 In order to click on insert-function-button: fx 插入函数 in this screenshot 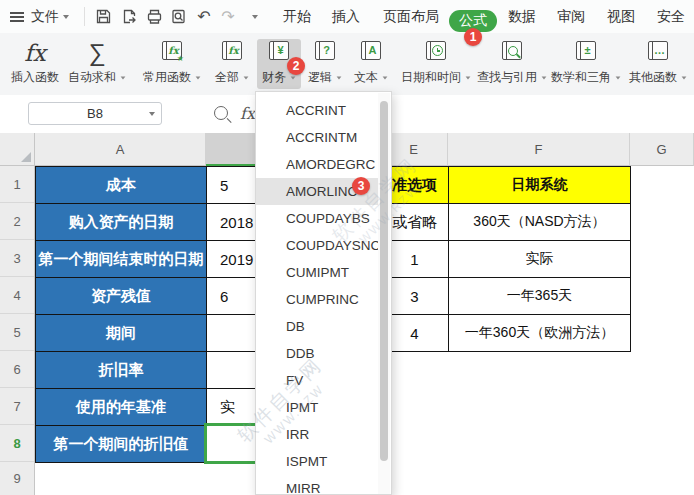, I will do `click(35, 64)`.